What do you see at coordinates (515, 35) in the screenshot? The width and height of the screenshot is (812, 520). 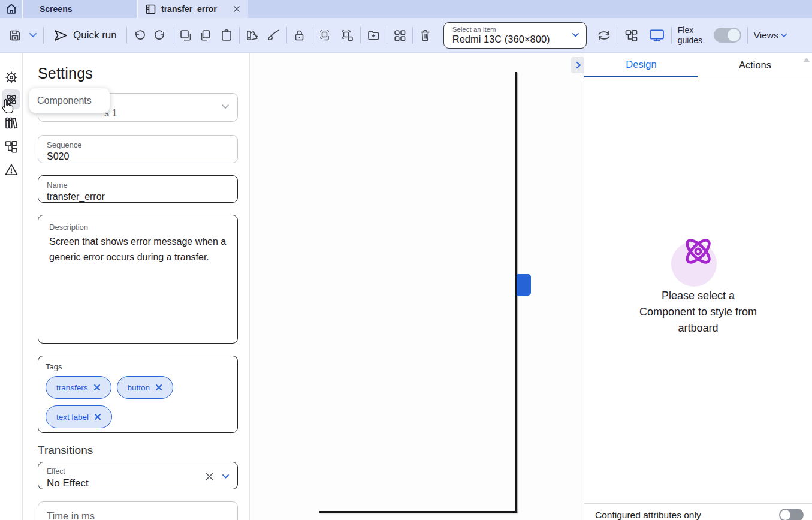 I see `device-selector: Select an item Redmi 13C (360×800)` at bounding box center [515, 35].